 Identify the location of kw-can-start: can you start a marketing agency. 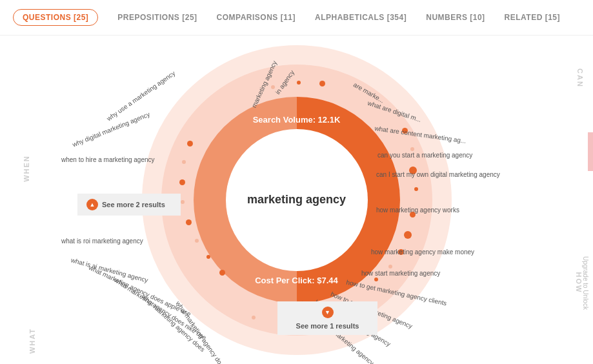
(425, 155).